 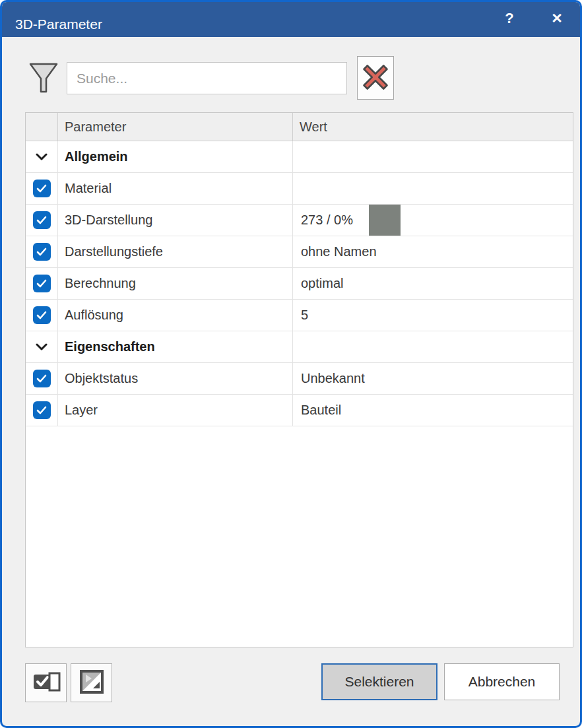 What do you see at coordinates (433, 284) in the screenshot?
I see `row-value: optimal` at bounding box center [433, 284].